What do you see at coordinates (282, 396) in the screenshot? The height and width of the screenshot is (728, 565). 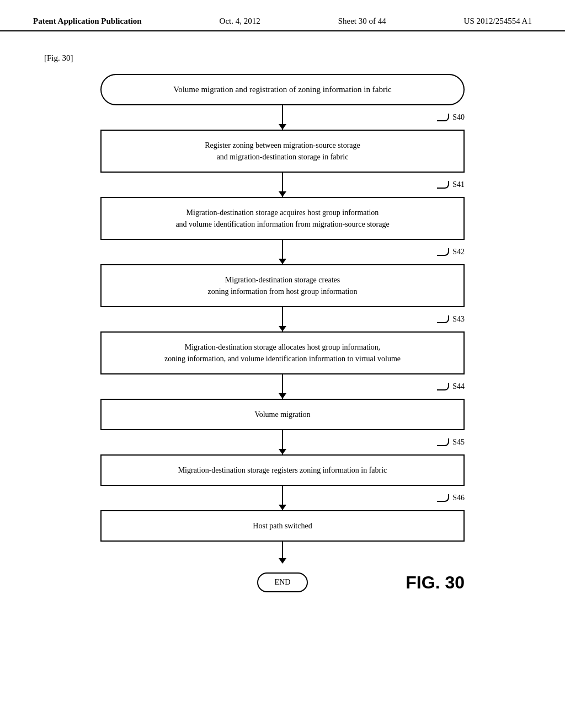 I see `arrow-head-s44` at bounding box center [282, 396].